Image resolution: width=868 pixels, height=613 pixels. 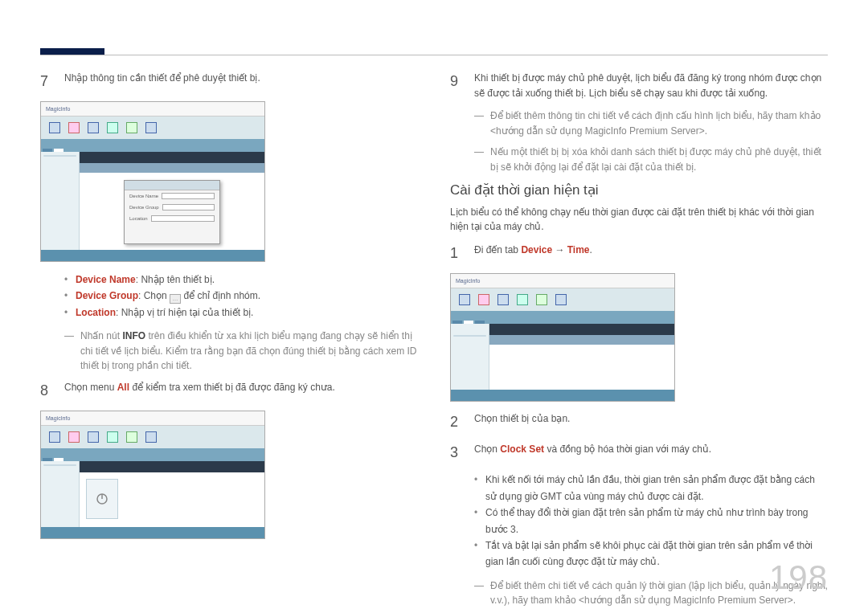 I want to click on power-icon, so click(x=102, y=499).